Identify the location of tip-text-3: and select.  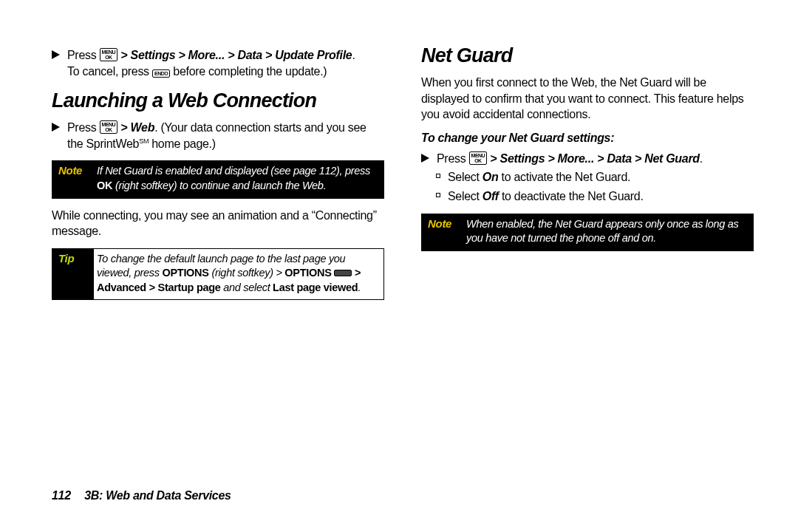
(247, 287).